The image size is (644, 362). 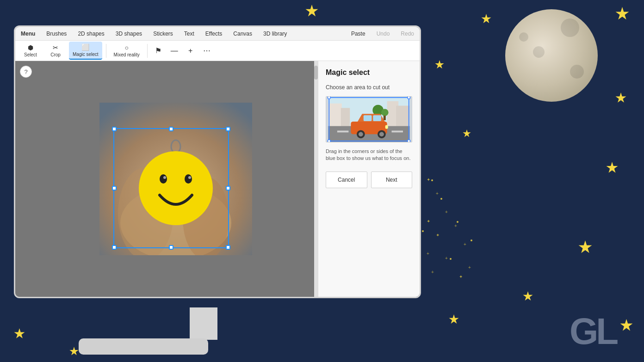 What do you see at coordinates (174, 51) in the screenshot?
I see `toolbar-action-2: —` at bounding box center [174, 51].